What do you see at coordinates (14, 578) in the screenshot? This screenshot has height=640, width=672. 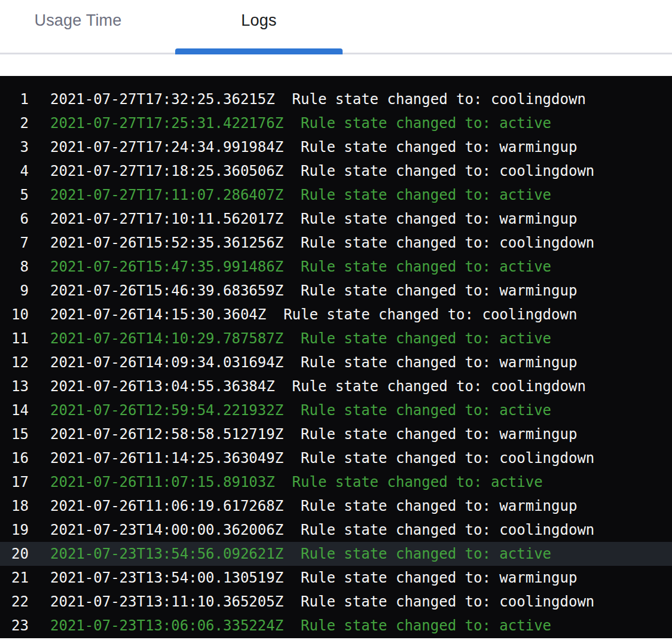 I see `line-number: 21` at bounding box center [14, 578].